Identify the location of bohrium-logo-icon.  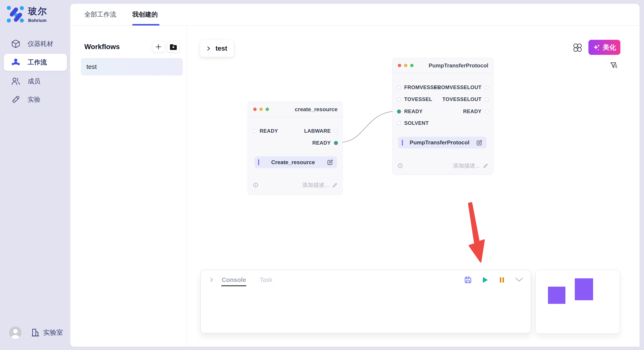
(16, 14).